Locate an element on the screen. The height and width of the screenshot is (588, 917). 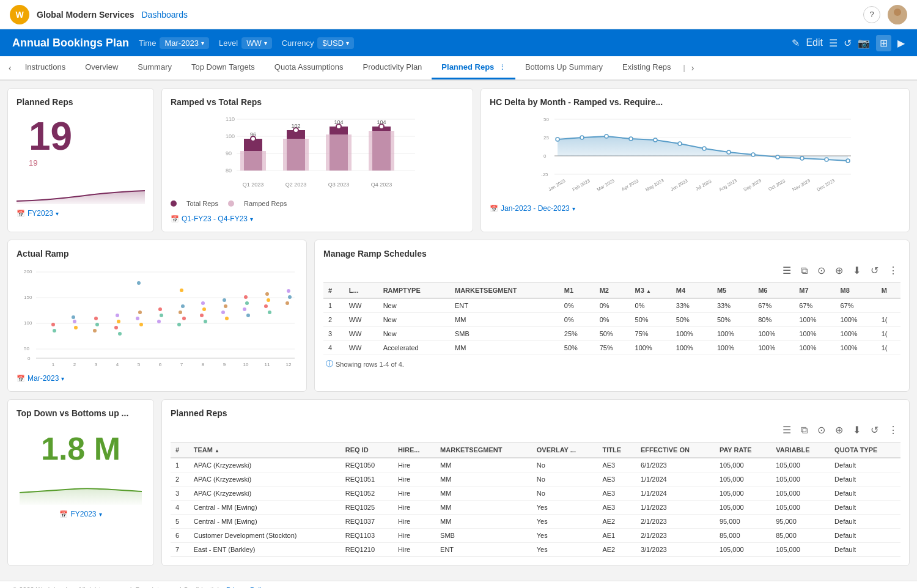
pr-download-btn: ⬇ is located at coordinates (857, 430).